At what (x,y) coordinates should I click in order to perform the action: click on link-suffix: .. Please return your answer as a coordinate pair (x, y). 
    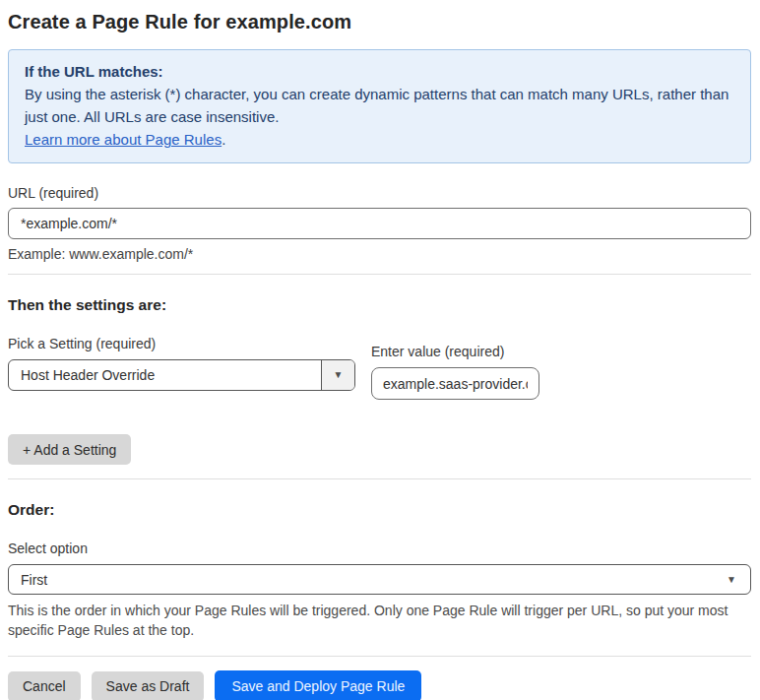
    Looking at the image, I should click on (223, 140).